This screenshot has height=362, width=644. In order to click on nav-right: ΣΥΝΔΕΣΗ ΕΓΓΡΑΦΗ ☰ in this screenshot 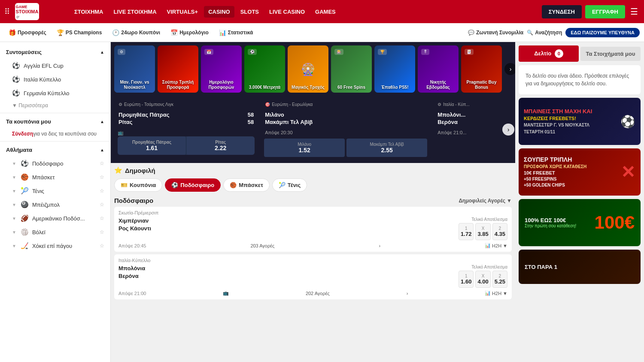, I will do `click(591, 12)`.